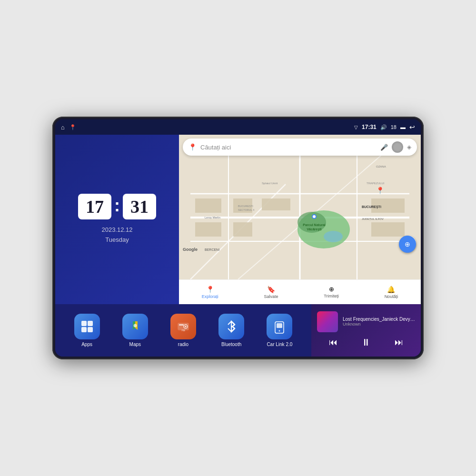 This screenshot has width=476, height=476. I want to click on svg-text: BERCENI, so click(212, 249).